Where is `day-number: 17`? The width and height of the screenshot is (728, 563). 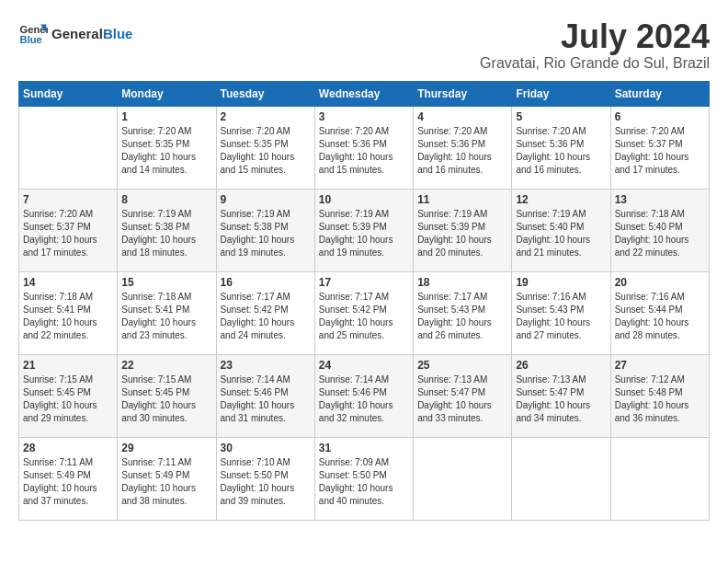
day-number: 17 is located at coordinates (364, 282).